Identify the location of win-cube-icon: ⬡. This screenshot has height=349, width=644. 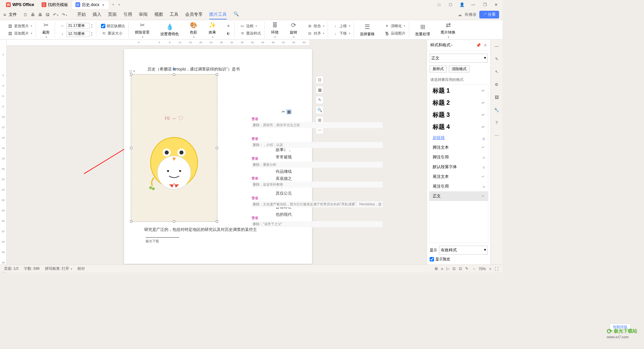
(450, 5).